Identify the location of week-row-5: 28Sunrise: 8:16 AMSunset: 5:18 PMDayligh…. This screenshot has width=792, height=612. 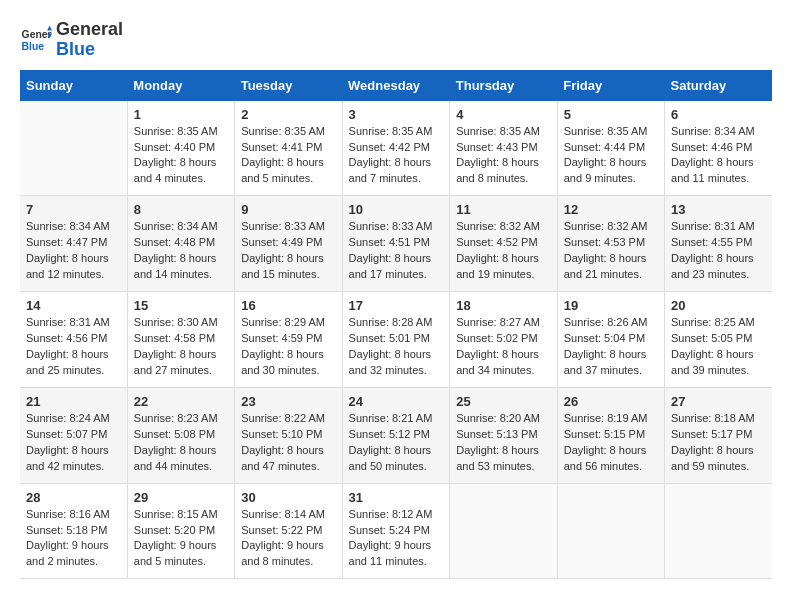
(396, 531).